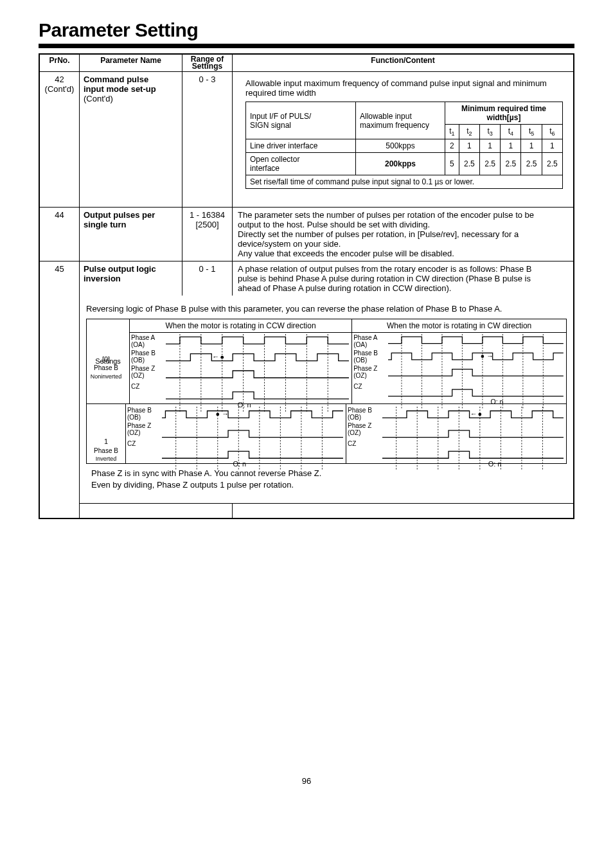  I want to click on param42-intro: Allowable input maximum frequency of com…, so click(404, 88).